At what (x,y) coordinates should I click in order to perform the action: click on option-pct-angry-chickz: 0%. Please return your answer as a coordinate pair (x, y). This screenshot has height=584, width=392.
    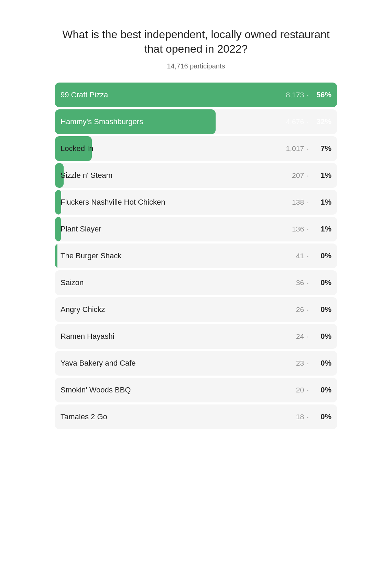
    Looking at the image, I should click on (322, 310).